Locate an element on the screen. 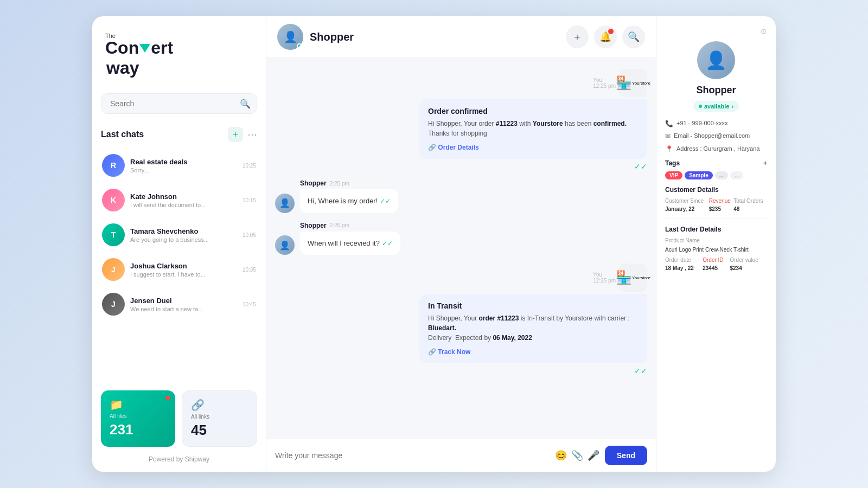 This screenshot has height=488, width=868. attach-icon: 📎 is located at coordinates (577, 455).